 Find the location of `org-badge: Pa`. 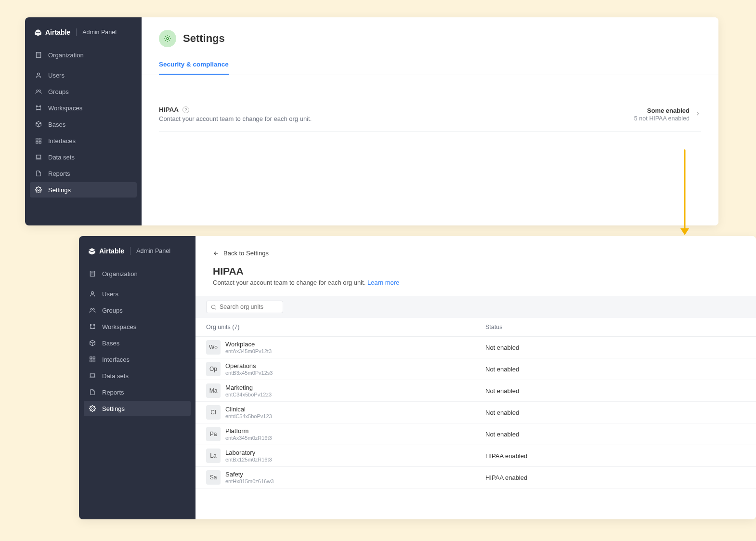

org-badge: Pa is located at coordinates (213, 434).